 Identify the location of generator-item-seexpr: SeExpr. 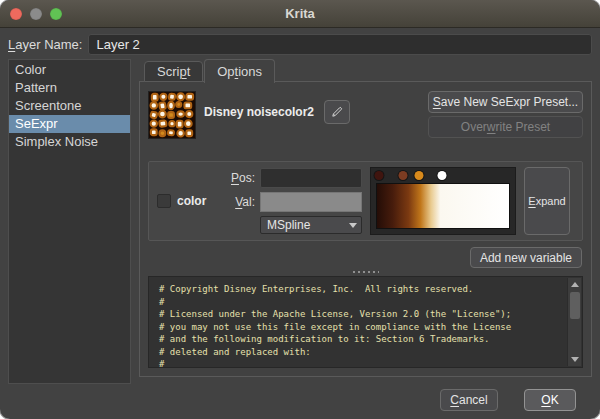
(70, 124).